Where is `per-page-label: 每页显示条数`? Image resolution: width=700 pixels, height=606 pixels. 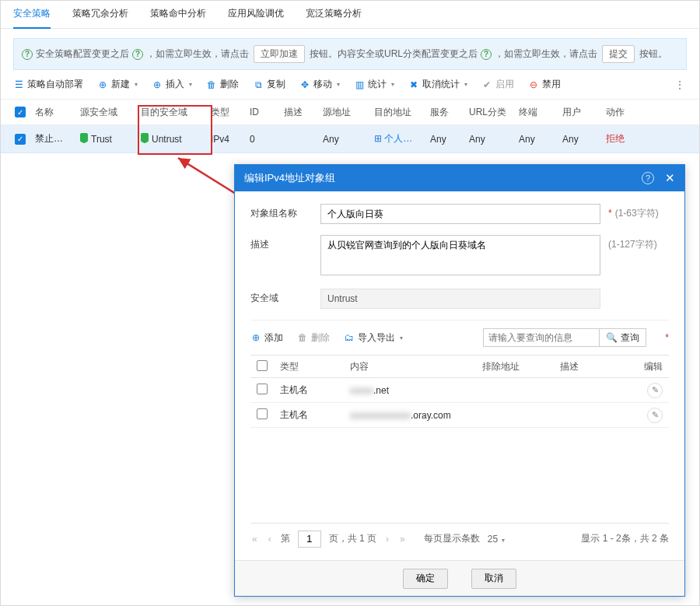 per-page-label: 每页显示条数 is located at coordinates (452, 538).